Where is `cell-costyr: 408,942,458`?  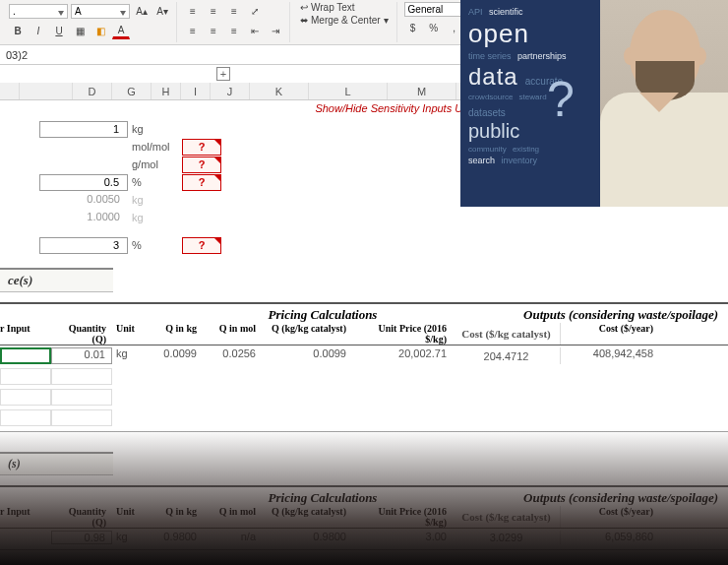 cell-costyr: 408,942,458 is located at coordinates (610, 356).